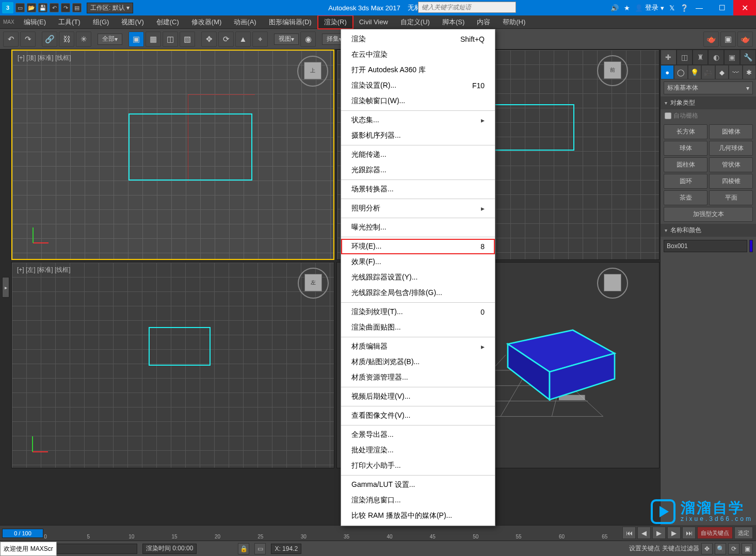  Describe the element at coordinates (418, 227) in the screenshot. I see `render-menu-item: 曝光控制...` at that location.